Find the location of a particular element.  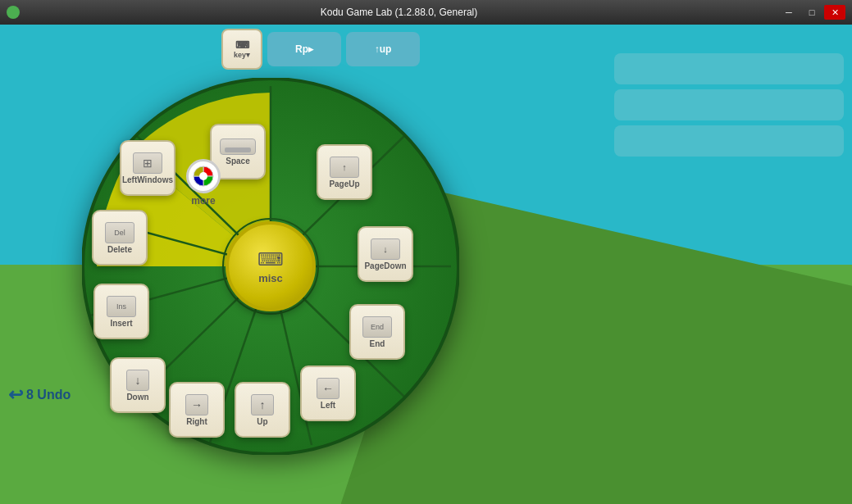

key-pageup-label: PageUp is located at coordinates (344, 184).